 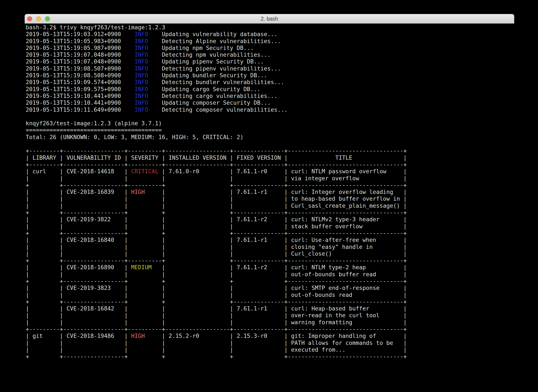 I want to click on terminal-line: | | | | | | warning formatting |, so click(x=270, y=322).